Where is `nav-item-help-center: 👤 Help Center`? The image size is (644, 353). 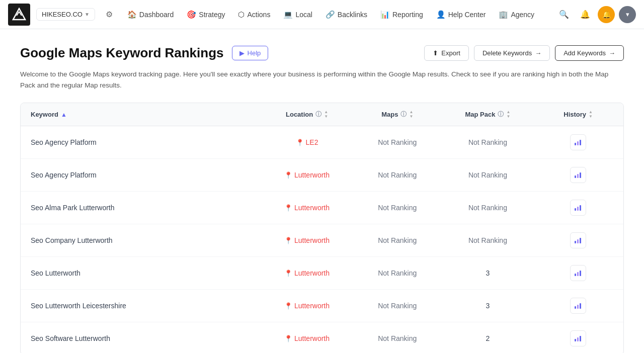 nav-item-help-center: 👤 Help Center is located at coordinates (461, 15).